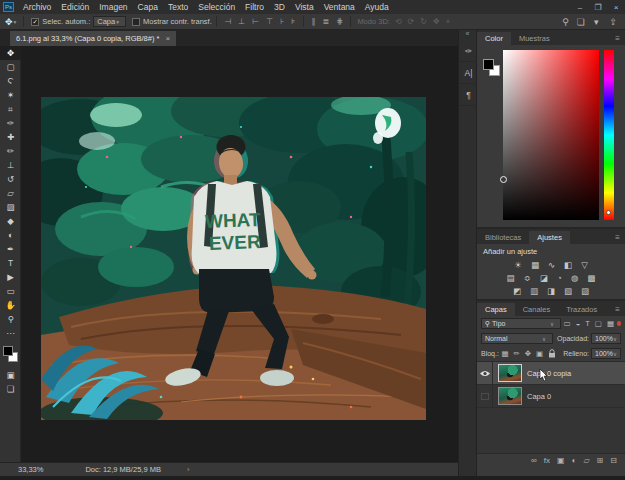 The image size is (625, 480). Describe the element at coordinates (10, 291) in the screenshot. I see `tool-shape: ▭` at that location.